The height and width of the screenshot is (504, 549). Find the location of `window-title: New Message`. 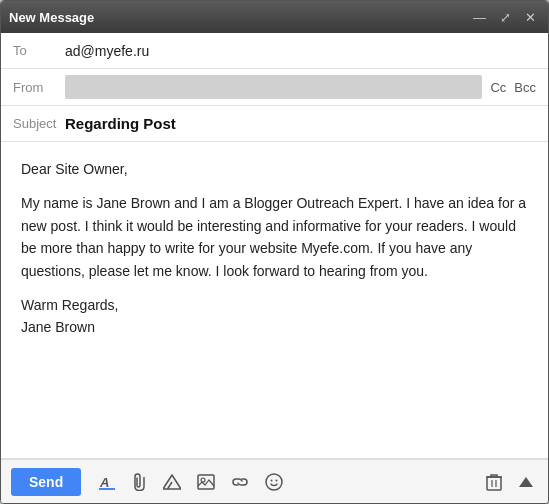

window-title: New Message is located at coordinates (52, 18).